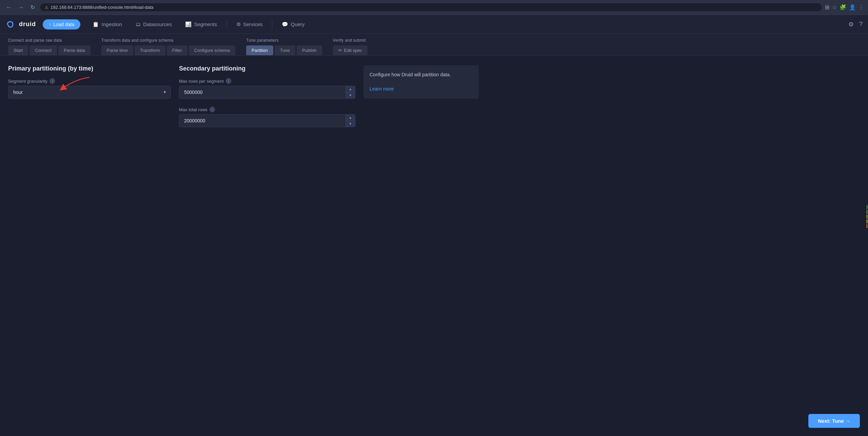  What do you see at coordinates (434, 24) in the screenshot?
I see `top-nav: druid ↑ Load data 📋 Ingestion 🗂 Datasour…` at bounding box center [434, 24].